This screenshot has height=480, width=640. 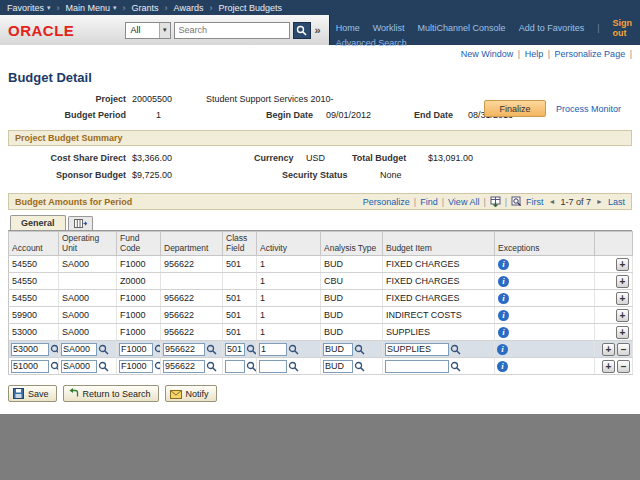 What do you see at coordinates (516, 202) in the screenshot?
I see `zoom-grid-icon` at bounding box center [516, 202].